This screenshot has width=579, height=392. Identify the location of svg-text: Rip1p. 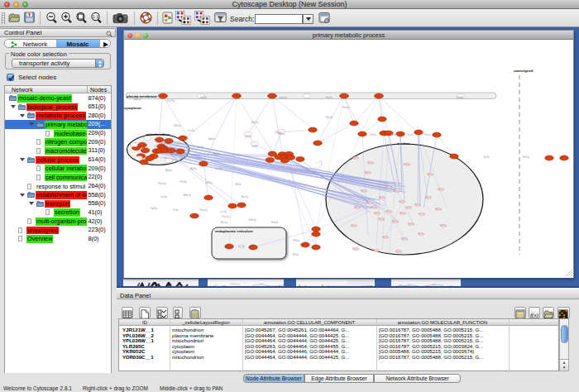
(217, 154).